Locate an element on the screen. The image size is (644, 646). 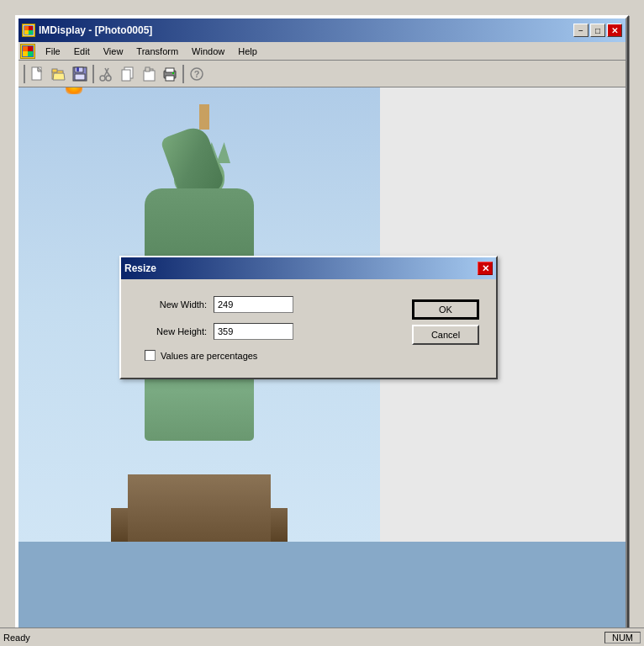
title-bar: IMDisplay - [Photo0005] − □ ✕ is located at coordinates (322, 30).